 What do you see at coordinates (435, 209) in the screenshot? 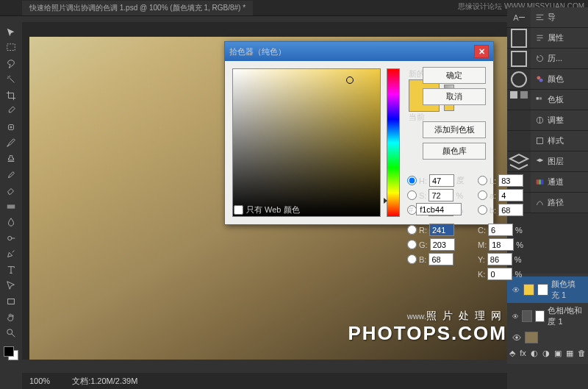
I see `hex-field: #` at bounding box center [435, 209].